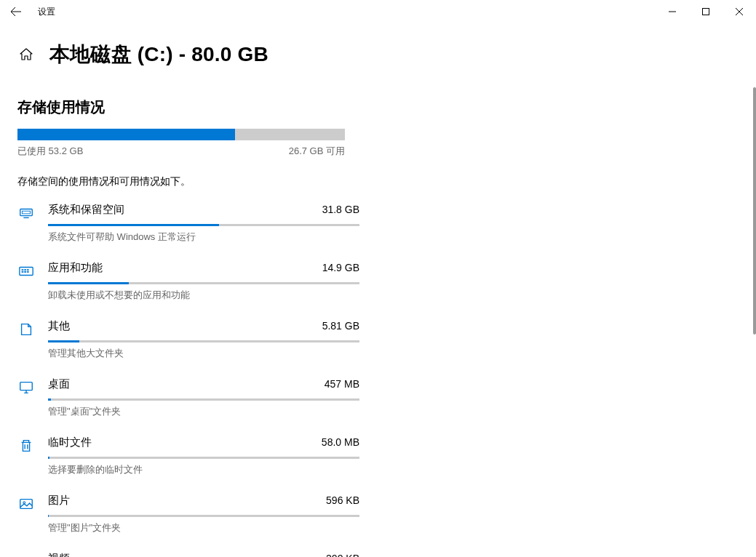 This screenshot has height=557, width=756. What do you see at coordinates (204, 398) in the screenshot?
I see `category-body: 桌面 457 MB 管理"桌面"文件夹` at bounding box center [204, 398].